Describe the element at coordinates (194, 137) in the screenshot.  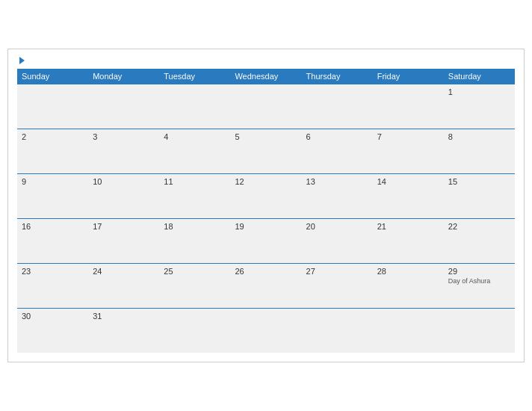
I see `day-number: 4` at that location.